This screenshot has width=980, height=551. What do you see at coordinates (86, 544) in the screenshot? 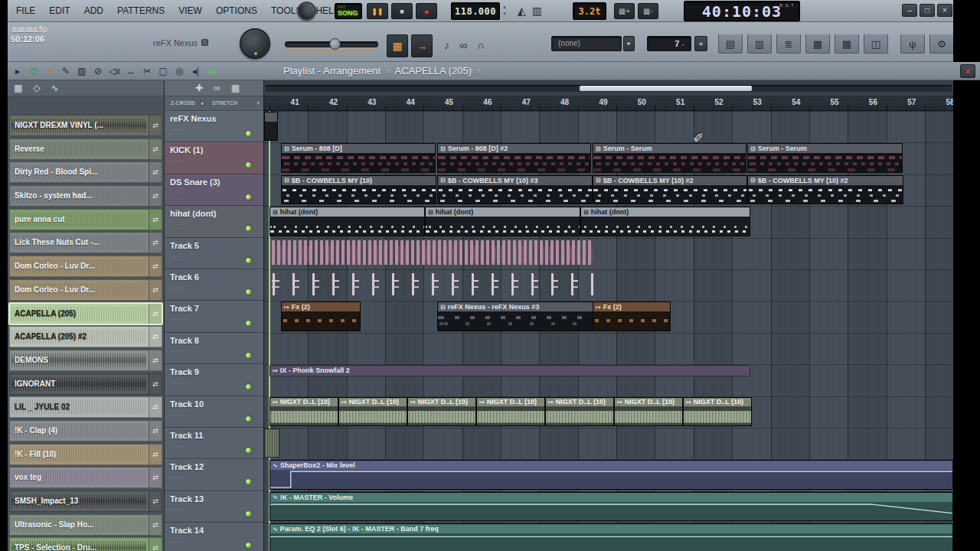
I see `browser-item: TPS - Selection - Dru...⇄` at bounding box center [86, 544].